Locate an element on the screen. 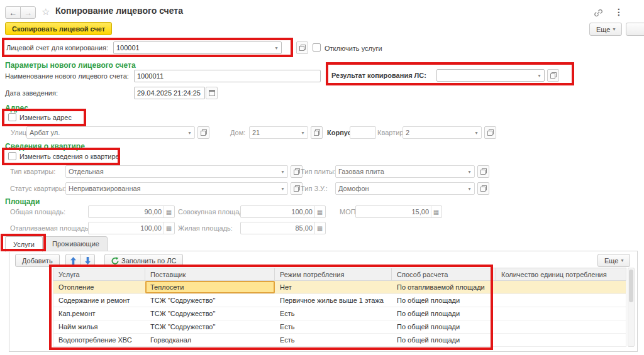 This screenshot has height=355, width=644. favorite-star-icon: ☆ is located at coordinates (45, 12).